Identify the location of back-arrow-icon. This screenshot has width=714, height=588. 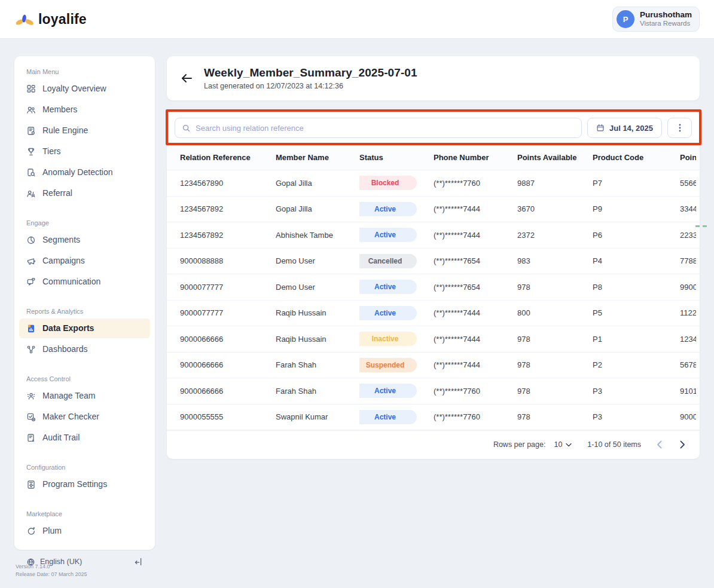
(187, 78).